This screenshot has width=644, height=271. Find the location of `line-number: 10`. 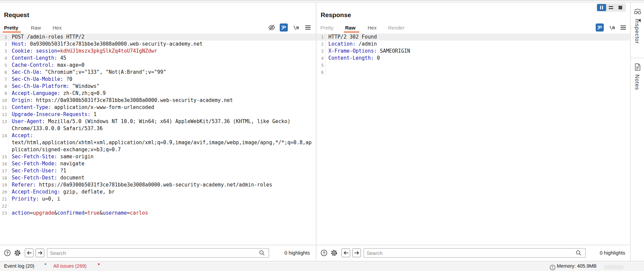

line-number: 10 is located at coordinates (5, 101).